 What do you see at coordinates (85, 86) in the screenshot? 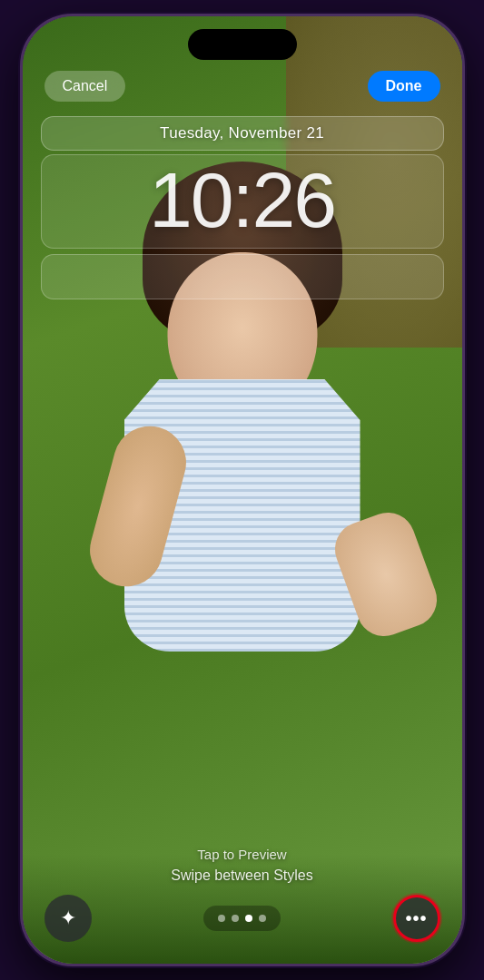
I see `cancel-button: Cancel` at bounding box center [85, 86].